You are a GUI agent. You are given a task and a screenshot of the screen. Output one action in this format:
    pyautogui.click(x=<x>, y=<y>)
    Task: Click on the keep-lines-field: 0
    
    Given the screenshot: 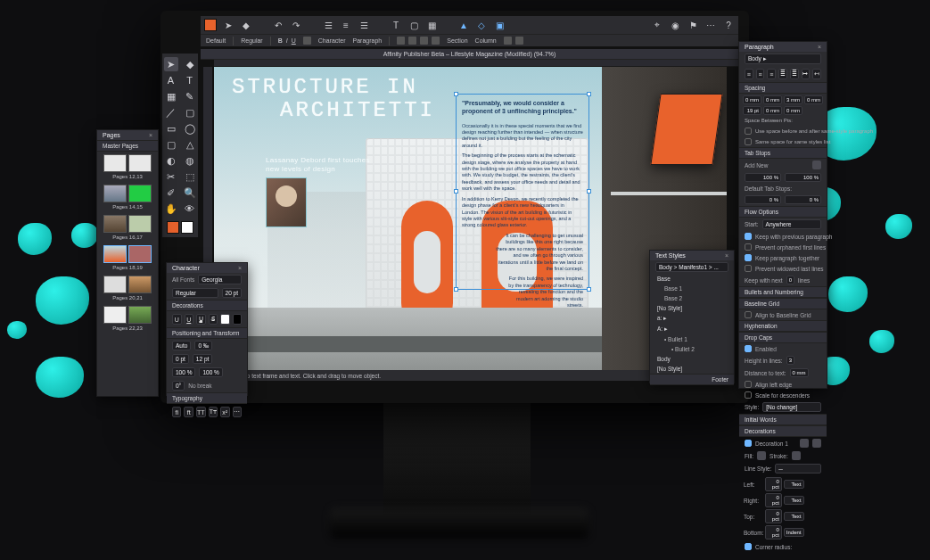 What is the action you would take?
    pyautogui.click(x=790, y=280)
    